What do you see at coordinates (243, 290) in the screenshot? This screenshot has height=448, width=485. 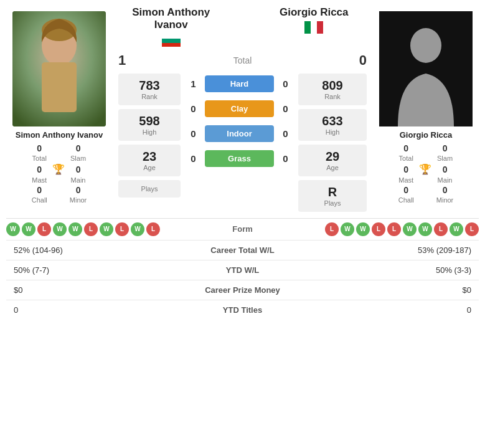 I see `stats-row: $0 Career Prize Money $0` at bounding box center [243, 290].